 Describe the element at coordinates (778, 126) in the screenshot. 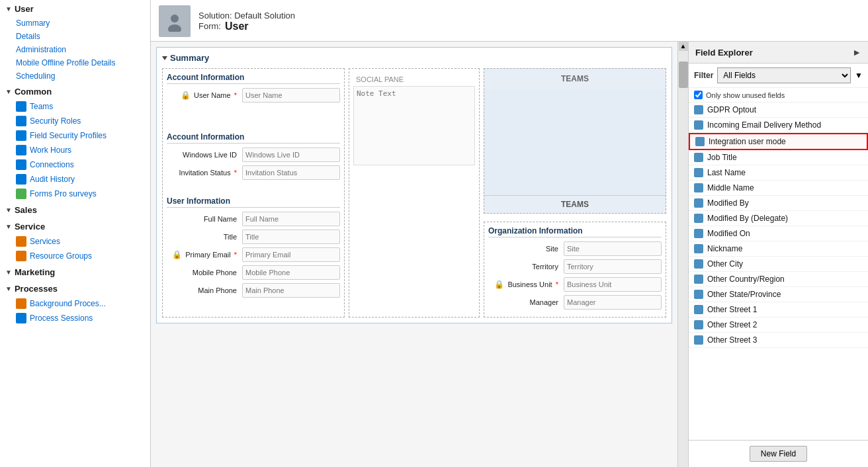

I see `fe-list-item: Incoming Email Delivery Method` at that location.